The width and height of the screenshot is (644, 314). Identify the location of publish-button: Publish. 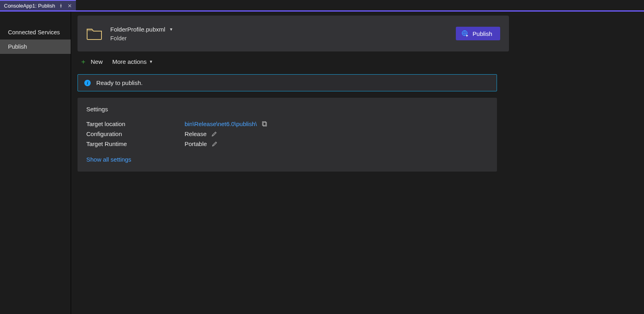
(478, 34).